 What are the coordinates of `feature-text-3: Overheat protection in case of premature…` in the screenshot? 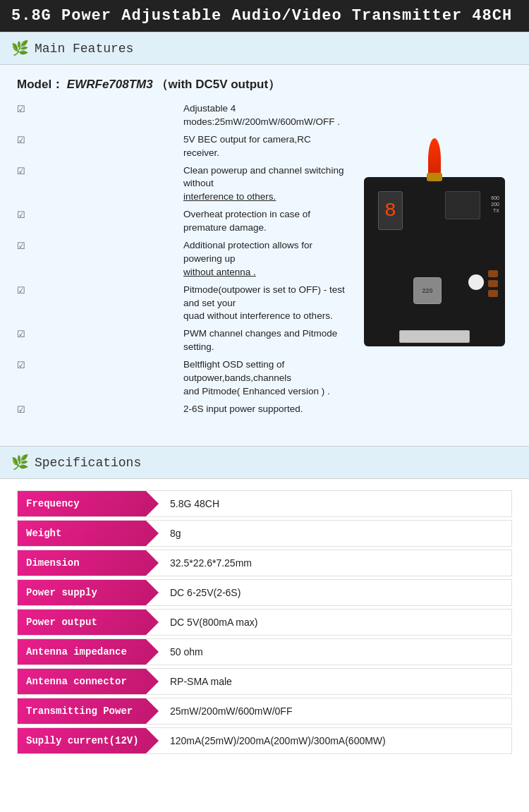 It's located at (264, 222).